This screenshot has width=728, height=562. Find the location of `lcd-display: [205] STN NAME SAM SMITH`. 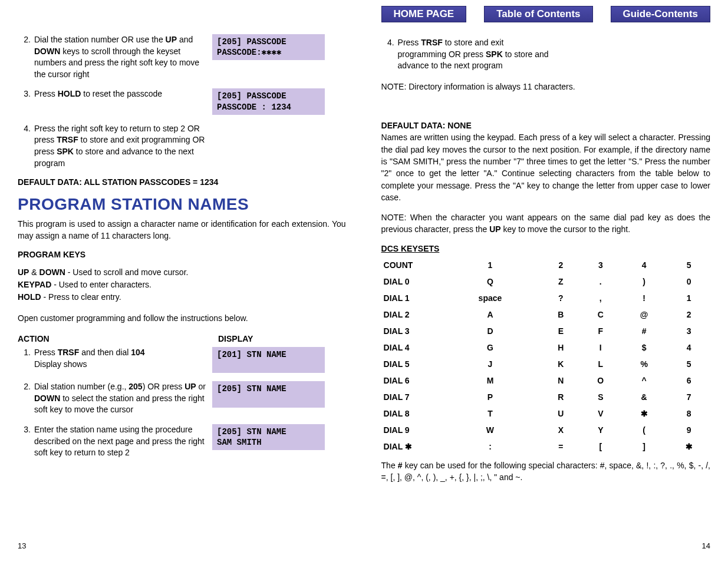

lcd-display: [205] STN NAME SAM SMITH is located at coordinates (269, 437).